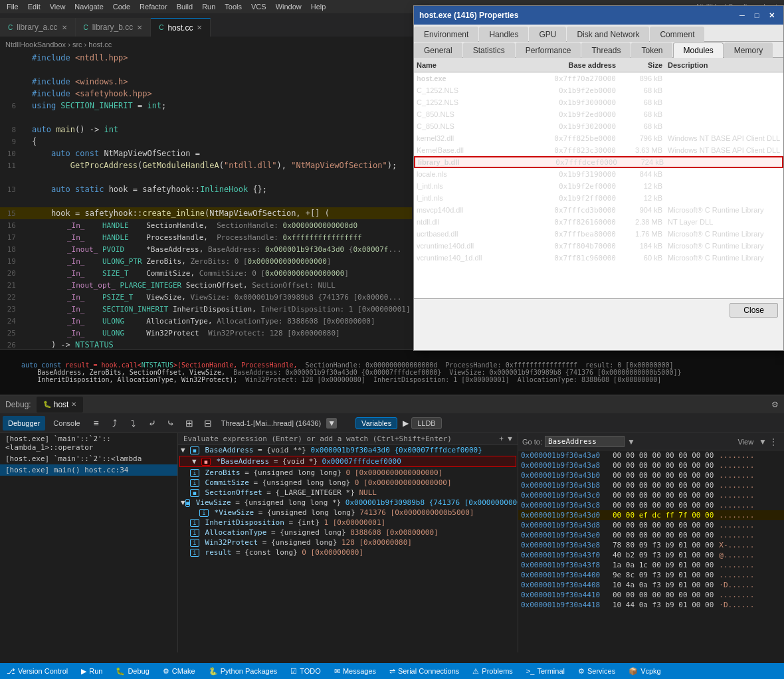 The image size is (784, 679). What do you see at coordinates (599, 138) in the screenshot?
I see `table-row: kernel32.dll 0x7ff825be0000 796 kB Windo…` at bounding box center [599, 138].